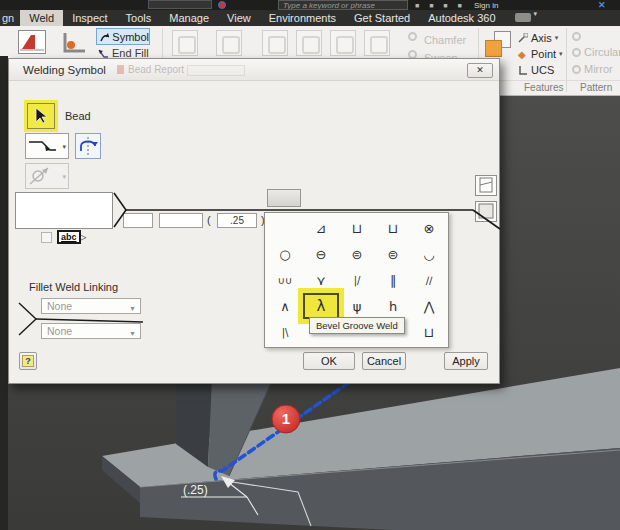  What do you see at coordinates (357, 326) in the screenshot?
I see `tooltip: Bevel Groove Weld` at bounding box center [357, 326].